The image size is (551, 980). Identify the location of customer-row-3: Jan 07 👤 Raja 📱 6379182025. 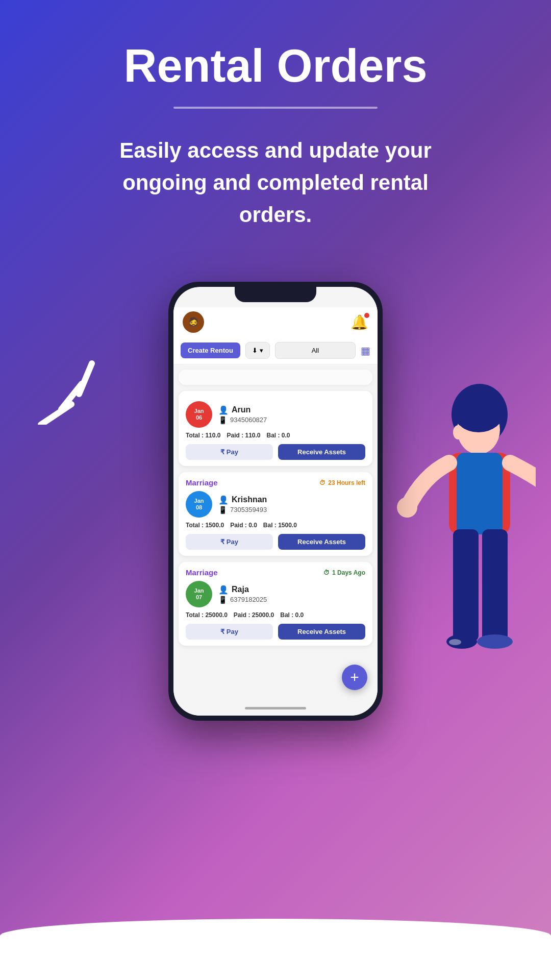
(276, 594).